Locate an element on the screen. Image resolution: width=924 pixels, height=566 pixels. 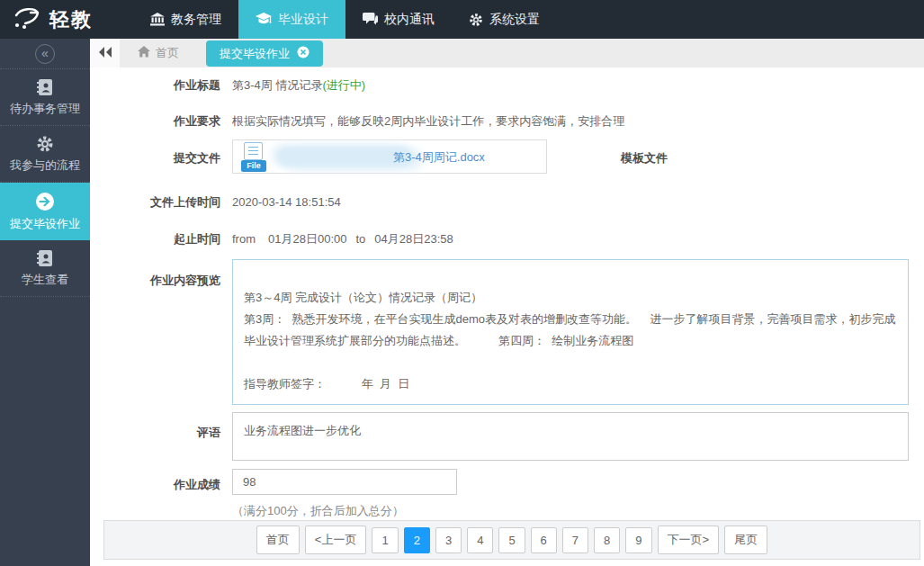
period-label: 起止时间 is located at coordinates (155, 239).